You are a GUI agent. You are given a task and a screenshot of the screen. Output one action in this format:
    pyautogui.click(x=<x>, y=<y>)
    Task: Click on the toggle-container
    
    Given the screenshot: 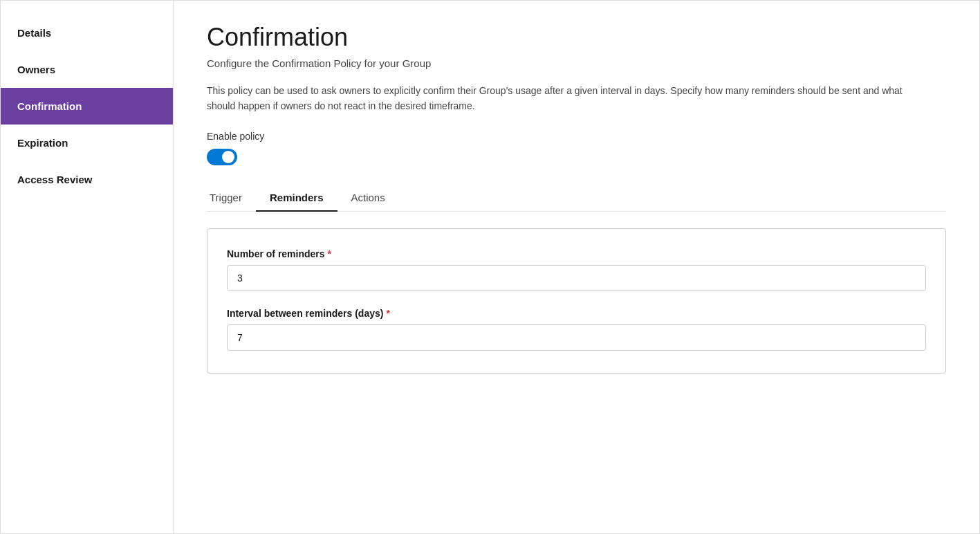 What is the action you would take?
    pyautogui.click(x=577, y=157)
    